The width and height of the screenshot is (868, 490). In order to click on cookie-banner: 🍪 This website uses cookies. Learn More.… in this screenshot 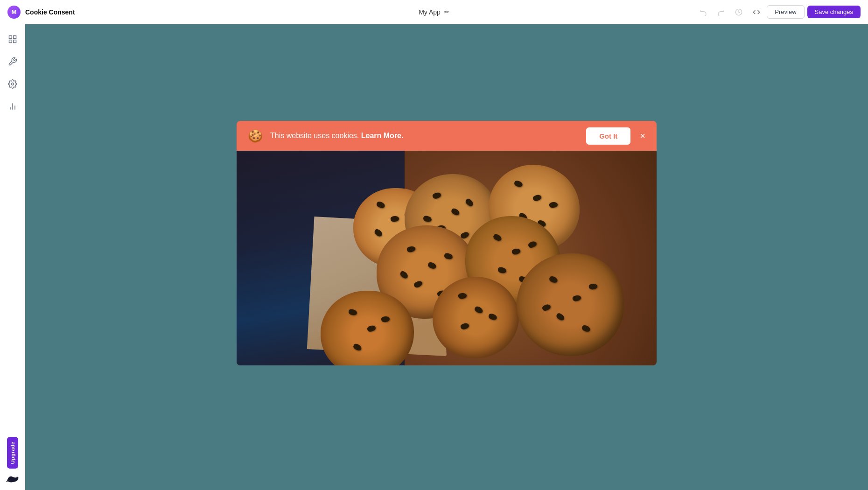, I will do `click(447, 136)`.